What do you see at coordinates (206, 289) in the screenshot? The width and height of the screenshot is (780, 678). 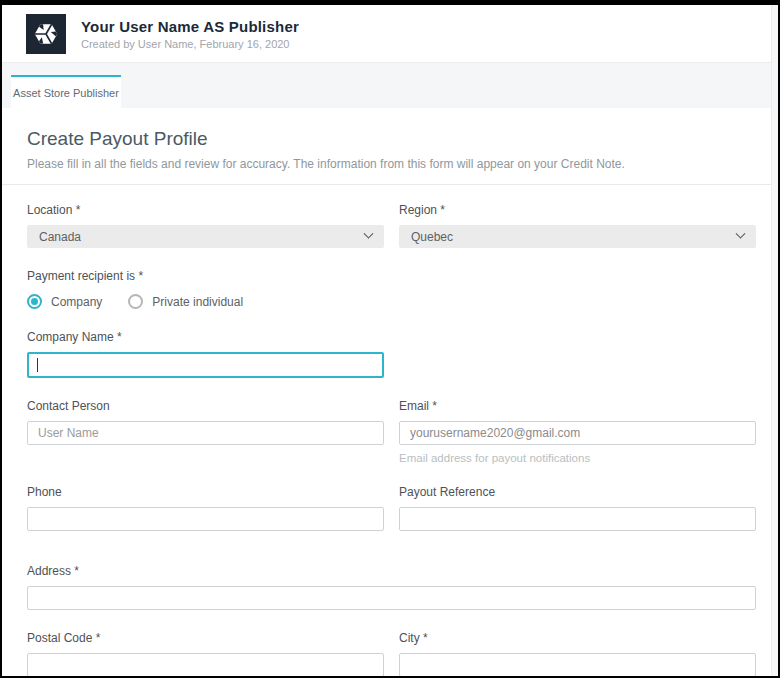 I see `field-payment-recipient: Payment recipient is * Company Private i…` at bounding box center [206, 289].